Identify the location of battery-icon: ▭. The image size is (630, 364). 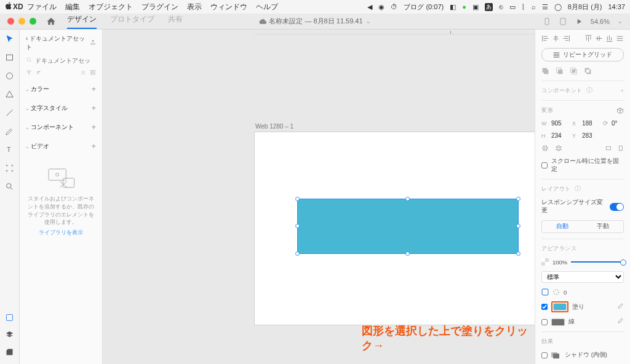
(512, 7).